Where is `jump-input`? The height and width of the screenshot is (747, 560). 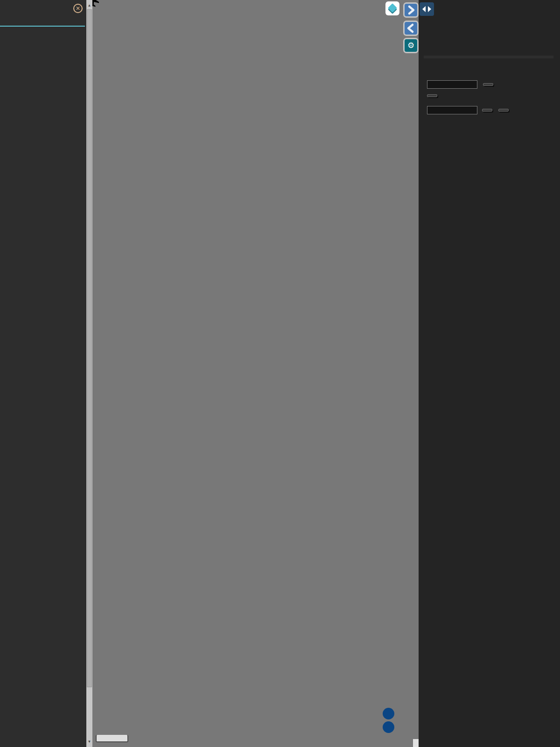
jump-input is located at coordinates (452, 110).